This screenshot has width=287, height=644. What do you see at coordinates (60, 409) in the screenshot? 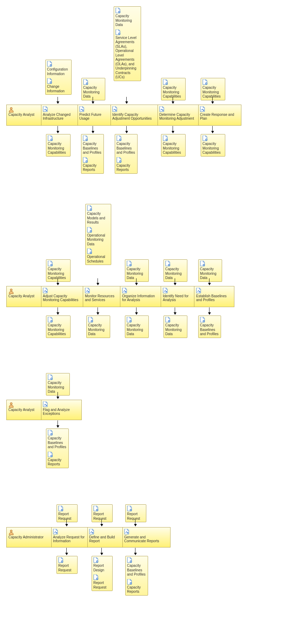
I see `task: Flag and Analyze Exceptions` at bounding box center [60, 409].